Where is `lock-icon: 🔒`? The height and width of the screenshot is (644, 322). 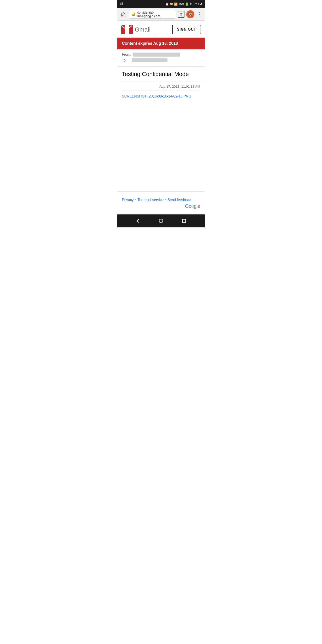
lock-icon: 🔒 is located at coordinates (134, 14).